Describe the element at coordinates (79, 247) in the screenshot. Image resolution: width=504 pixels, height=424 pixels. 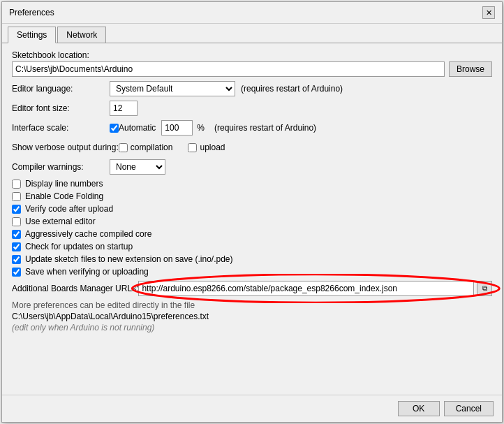
I see `updates-startup-label: Check for updates on startup` at that location.